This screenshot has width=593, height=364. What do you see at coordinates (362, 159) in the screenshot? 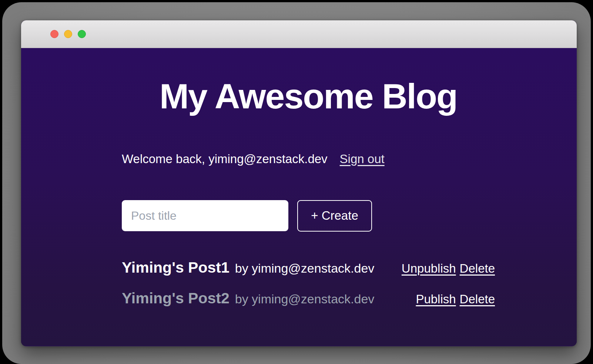
I see `sign-out-link: Sign out` at bounding box center [362, 159].